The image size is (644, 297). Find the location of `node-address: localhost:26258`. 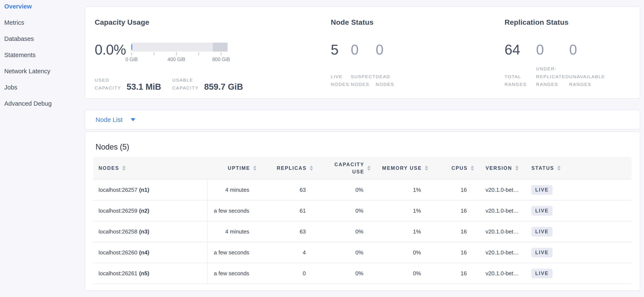

node-address: localhost:26258 is located at coordinates (118, 232).